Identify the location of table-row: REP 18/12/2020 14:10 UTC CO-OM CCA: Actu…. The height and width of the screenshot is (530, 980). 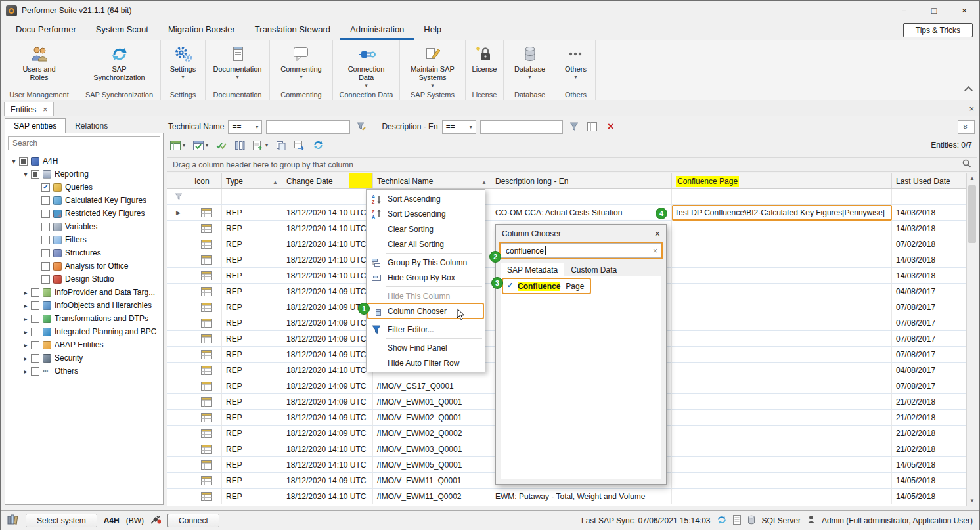
(566, 213).